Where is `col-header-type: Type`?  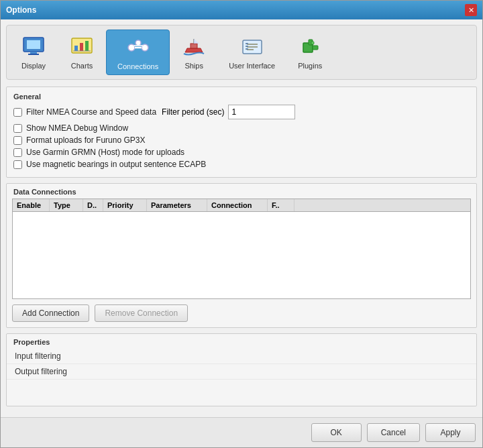
col-header-type: Type is located at coordinates (66, 205).